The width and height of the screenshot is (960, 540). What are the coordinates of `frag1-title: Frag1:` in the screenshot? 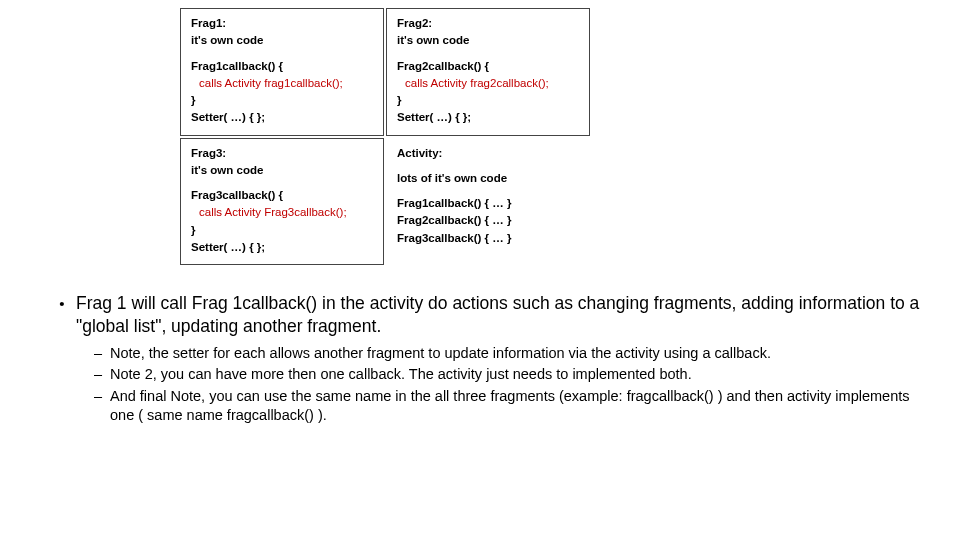 It's located at (282, 24).